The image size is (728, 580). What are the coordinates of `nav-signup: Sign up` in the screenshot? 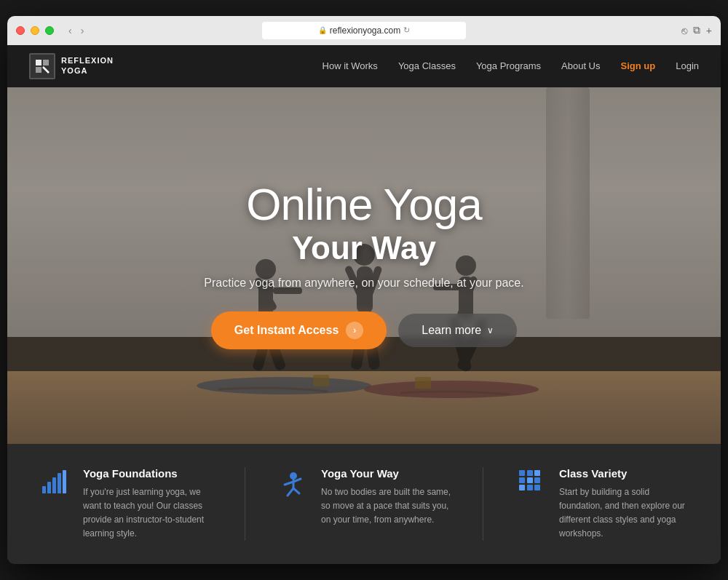 It's located at (638, 65).